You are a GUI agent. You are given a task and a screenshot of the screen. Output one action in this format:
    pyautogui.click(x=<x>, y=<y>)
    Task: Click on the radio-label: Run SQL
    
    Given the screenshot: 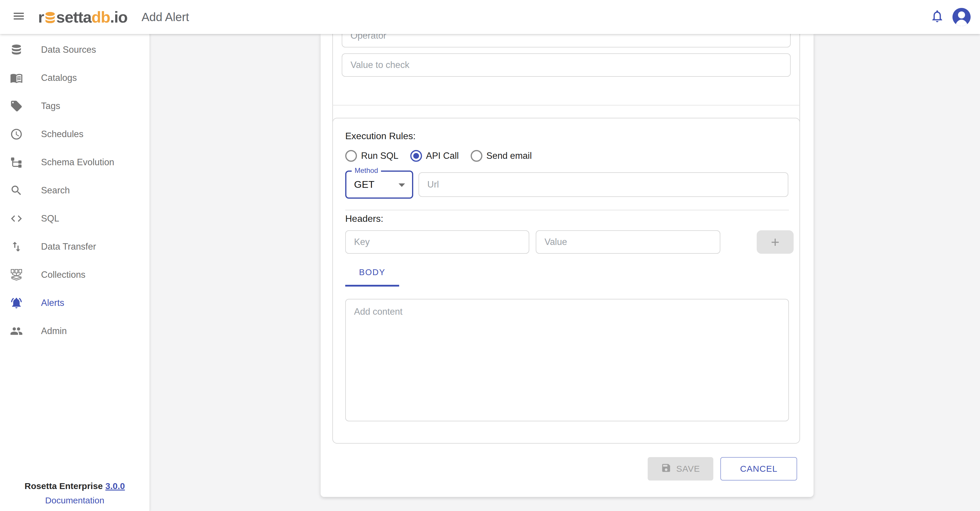 What is the action you would take?
    pyautogui.click(x=380, y=156)
    